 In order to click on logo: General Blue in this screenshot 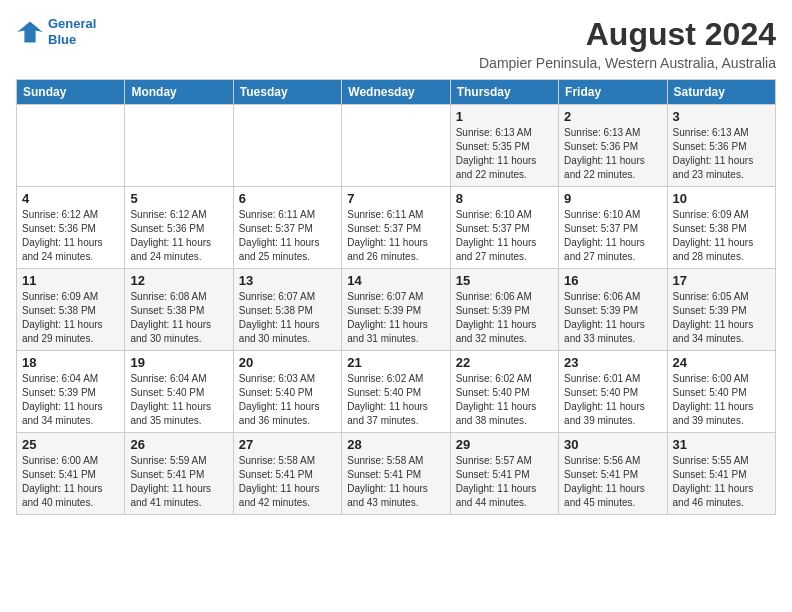, I will do `click(56, 32)`.